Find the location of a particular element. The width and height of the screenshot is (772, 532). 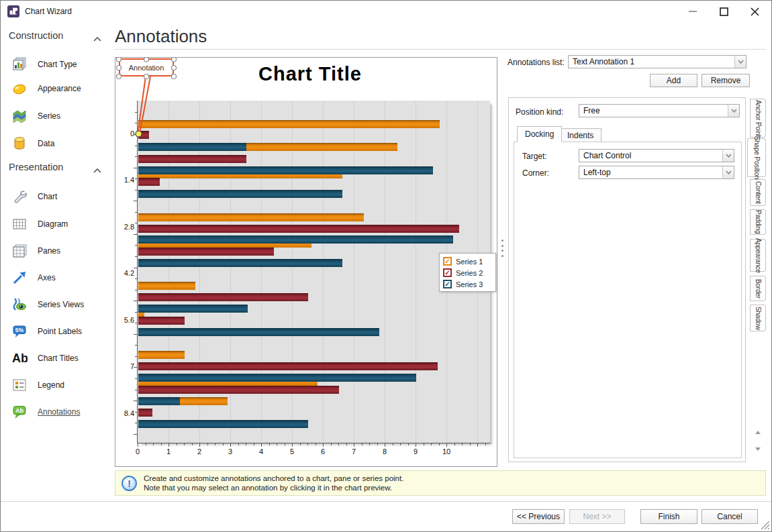

y-axis-label: 4.2 is located at coordinates (125, 273).